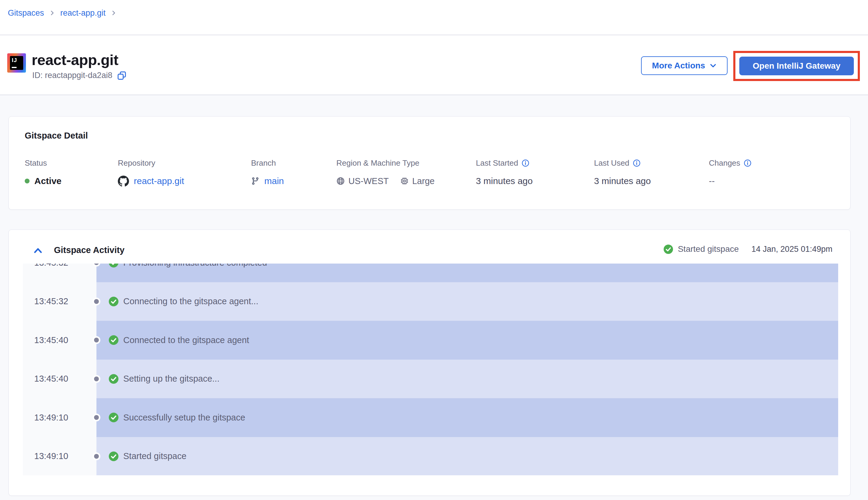 This screenshot has width=868, height=500. Describe the element at coordinates (14, 67) in the screenshot. I see `intellij-logo-bar` at that location.